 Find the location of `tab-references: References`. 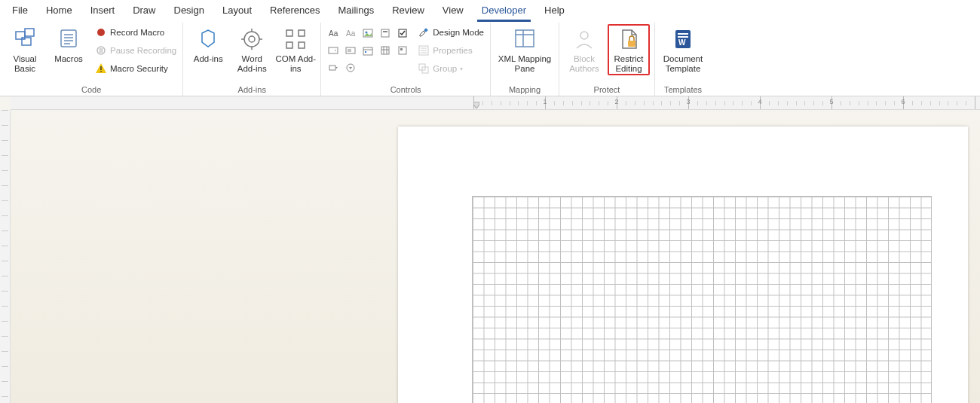

tab-references: References is located at coordinates (295, 11).